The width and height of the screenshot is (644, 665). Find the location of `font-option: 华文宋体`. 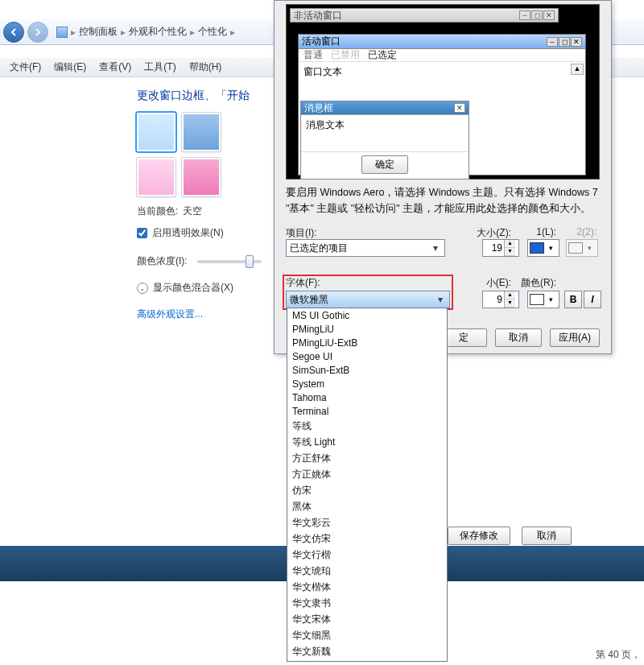

font-option: 华文宋体 is located at coordinates (367, 619).